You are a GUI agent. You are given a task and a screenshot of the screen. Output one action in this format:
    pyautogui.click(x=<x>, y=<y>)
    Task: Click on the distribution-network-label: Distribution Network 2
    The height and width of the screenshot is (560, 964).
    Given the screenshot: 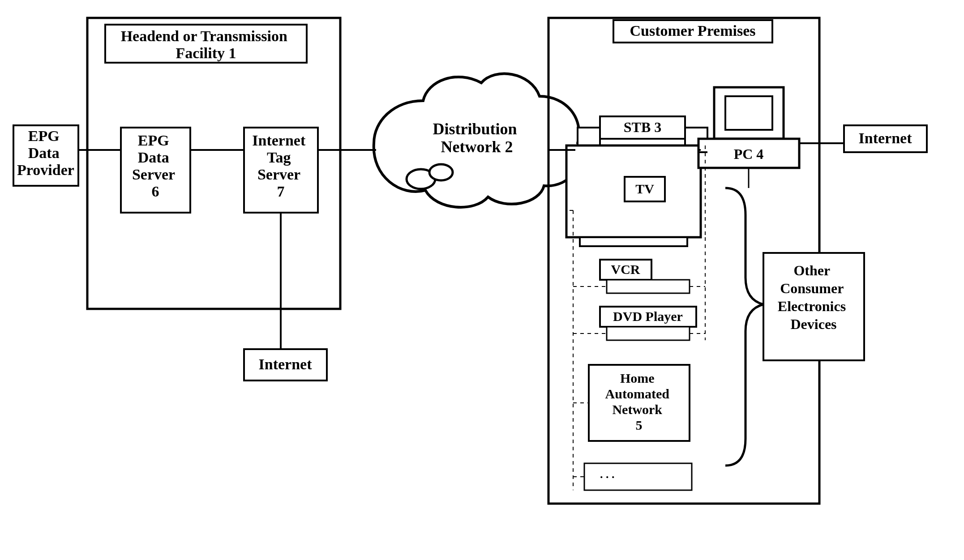 What is the action you would take?
    pyautogui.click(x=476, y=138)
    